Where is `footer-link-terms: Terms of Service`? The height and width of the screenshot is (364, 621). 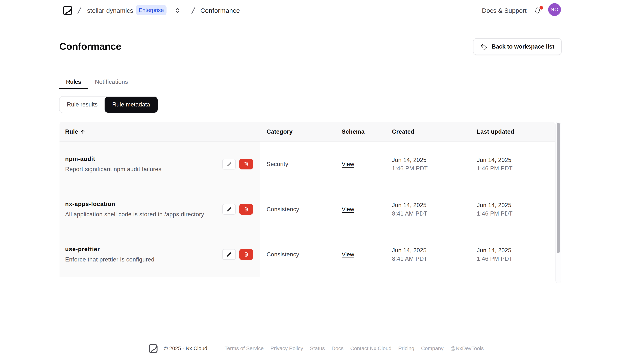
footer-link-terms: Terms of Service is located at coordinates (244, 348).